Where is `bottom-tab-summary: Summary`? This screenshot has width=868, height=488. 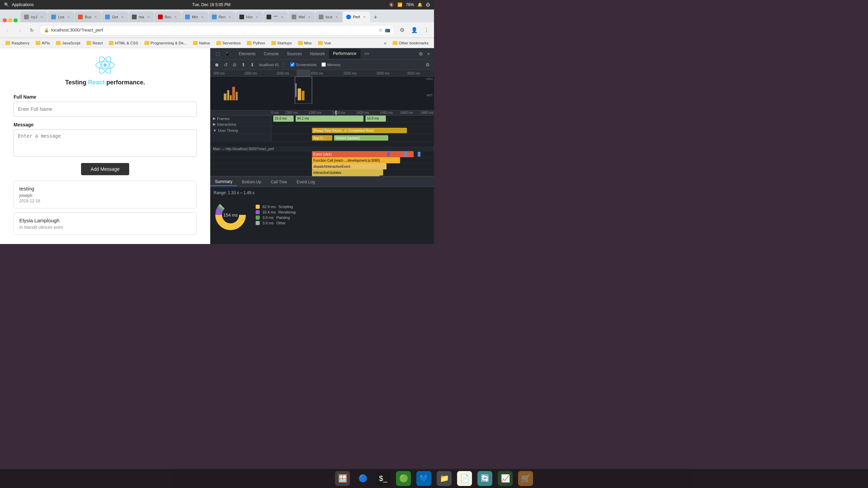
bottom-tab-summary: Summary is located at coordinates (224, 182).